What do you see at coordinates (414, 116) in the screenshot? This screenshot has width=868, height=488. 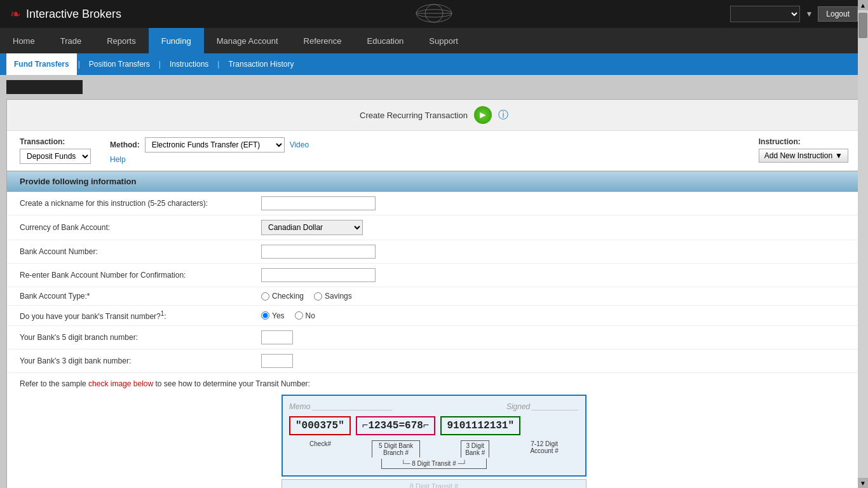 I see `recurring-label: Create Recurring Transaction` at bounding box center [414, 116].